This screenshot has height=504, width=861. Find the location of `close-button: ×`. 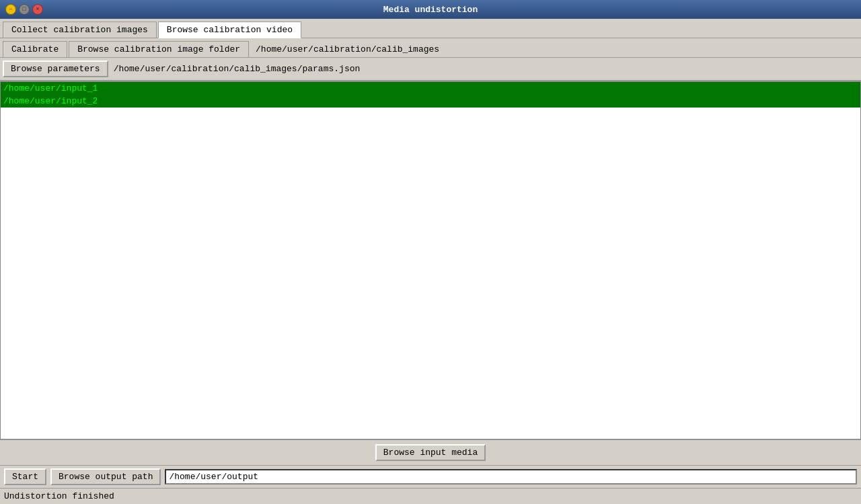

close-button: × is located at coordinates (38, 9).